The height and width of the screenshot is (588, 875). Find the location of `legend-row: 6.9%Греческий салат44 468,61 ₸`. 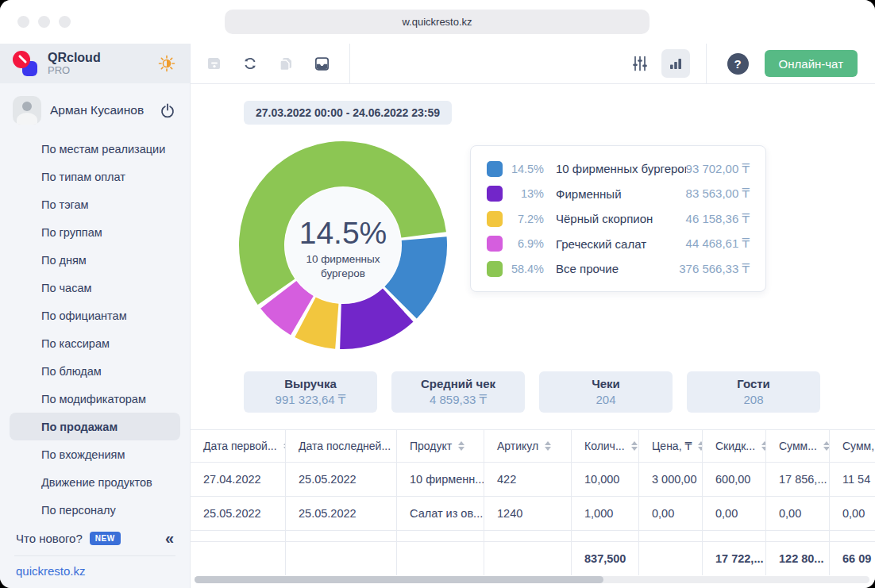

legend-row: 6.9%Греческий салат44 468,61 ₸ is located at coordinates (618, 244).